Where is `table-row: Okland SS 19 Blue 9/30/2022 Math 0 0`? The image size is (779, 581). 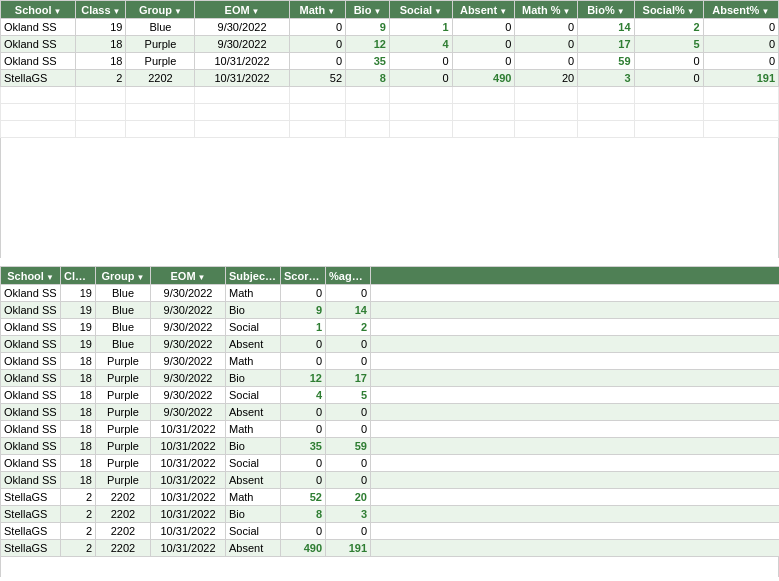
table-row: Okland SS 19 Blue 9/30/2022 Math 0 0 is located at coordinates (390, 294).